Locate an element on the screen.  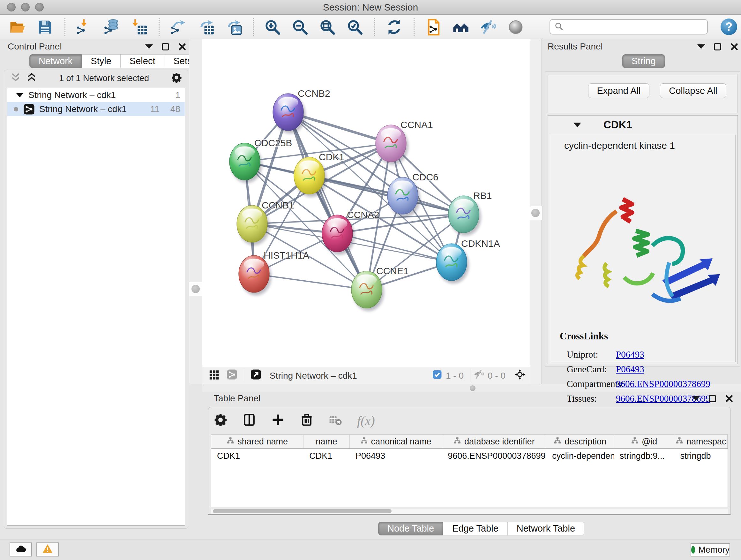
column-header-canonicalname: canonical name is located at coordinates (396, 442).